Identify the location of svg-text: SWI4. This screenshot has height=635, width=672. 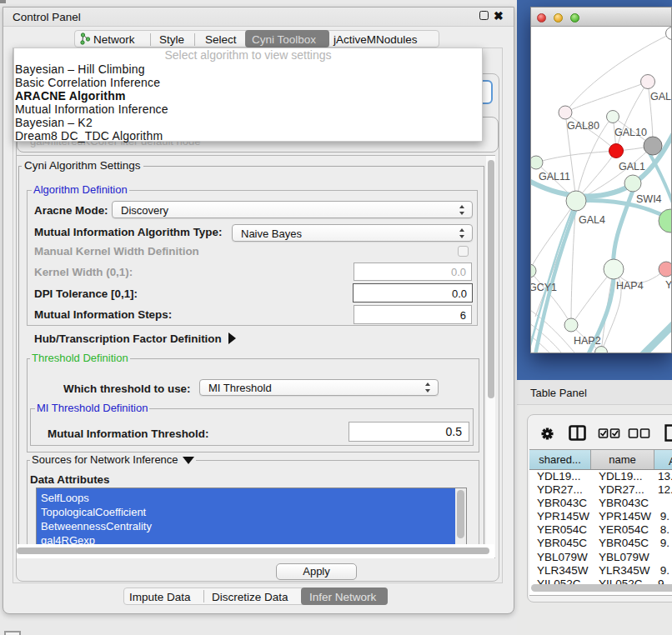
(649, 199).